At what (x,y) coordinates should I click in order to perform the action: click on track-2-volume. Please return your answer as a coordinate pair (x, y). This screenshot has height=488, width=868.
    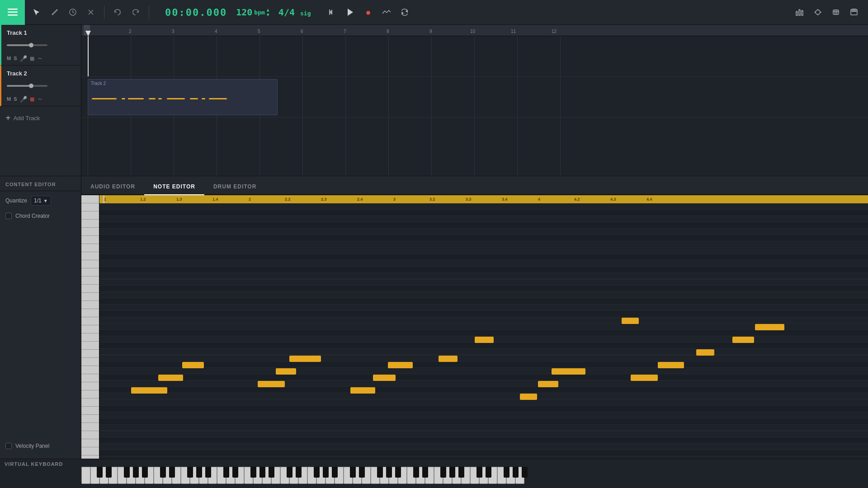
    Looking at the image, I should click on (27, 86).